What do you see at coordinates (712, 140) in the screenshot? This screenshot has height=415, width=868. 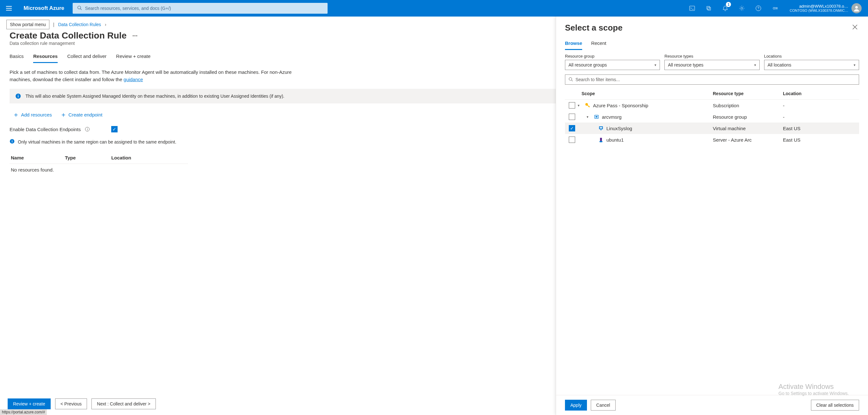 I see `scope-row-arc: ubuntu1 Server - Azure Arc East US` at bounding box center [712, 140].